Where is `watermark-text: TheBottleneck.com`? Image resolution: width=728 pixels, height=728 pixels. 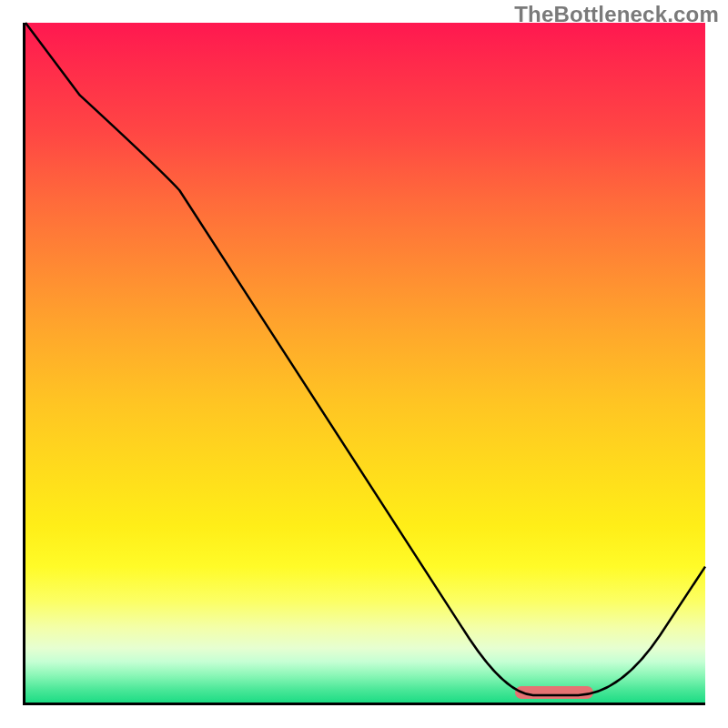 watermark-text: TheBottleneck.com is located at coordinates (617, 15).